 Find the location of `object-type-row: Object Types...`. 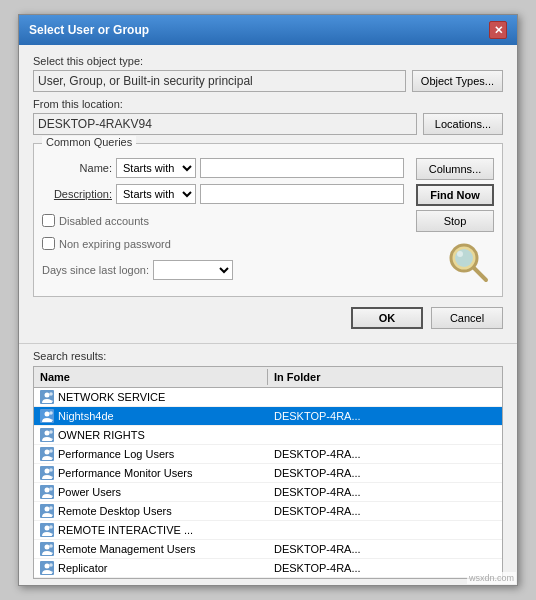

object-type-row: Object Types... is located at coordinates (268, 81).